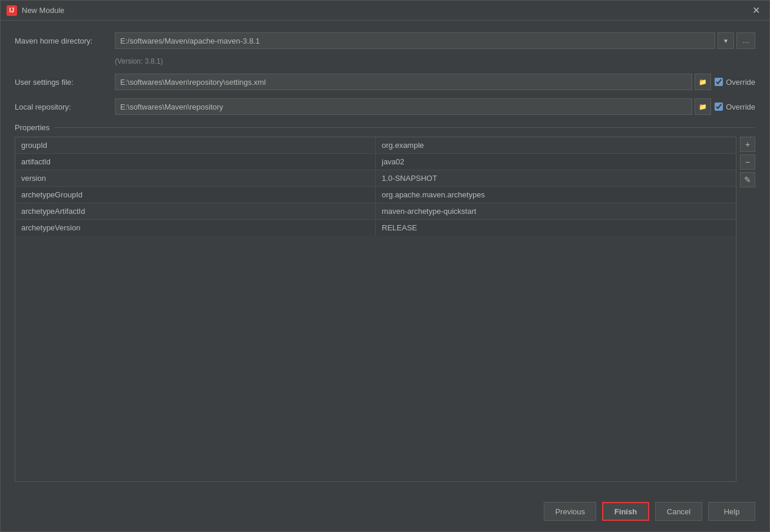 The height and width of the screenshot is (532, 770). Describe the element at coordinates (556, 146) in the screenshot. I see `property-value: org.example` at that location.